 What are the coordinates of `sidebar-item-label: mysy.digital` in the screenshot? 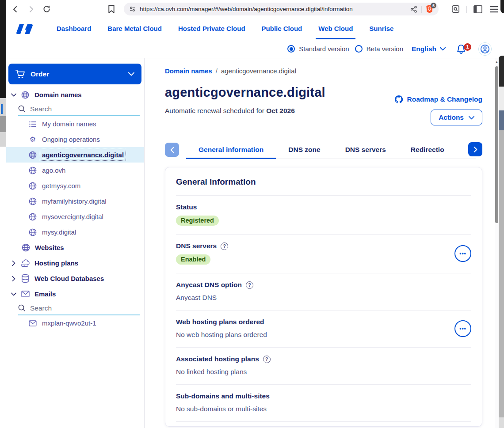 It's located at (59, 232).